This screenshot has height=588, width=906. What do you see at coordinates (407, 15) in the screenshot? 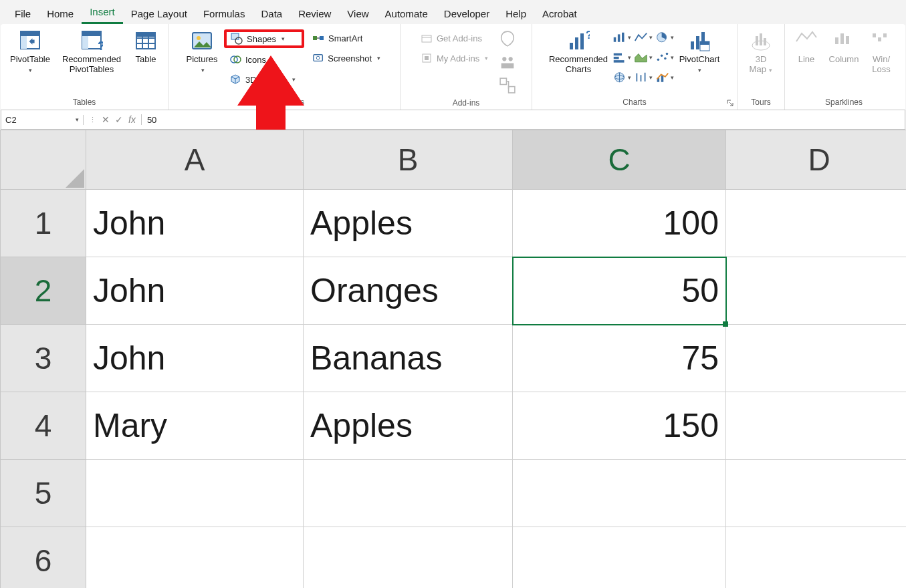
I see `menu-automate: Automate` at bounding box center [407, 15].